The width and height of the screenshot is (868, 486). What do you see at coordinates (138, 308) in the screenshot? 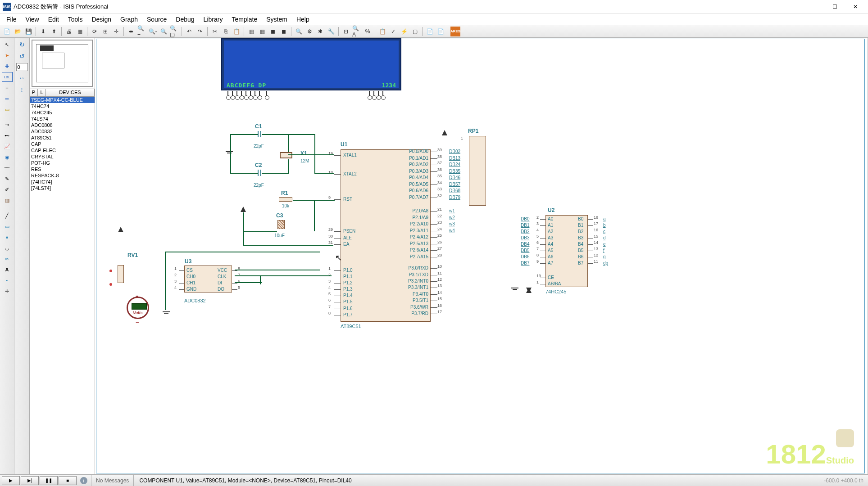
I see `voltmeter: Volts` at bounding box center [138, 308].